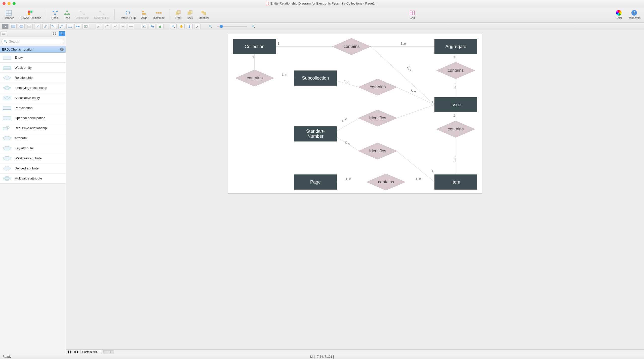  I want to click on front-button: Front, so click(178, 15).